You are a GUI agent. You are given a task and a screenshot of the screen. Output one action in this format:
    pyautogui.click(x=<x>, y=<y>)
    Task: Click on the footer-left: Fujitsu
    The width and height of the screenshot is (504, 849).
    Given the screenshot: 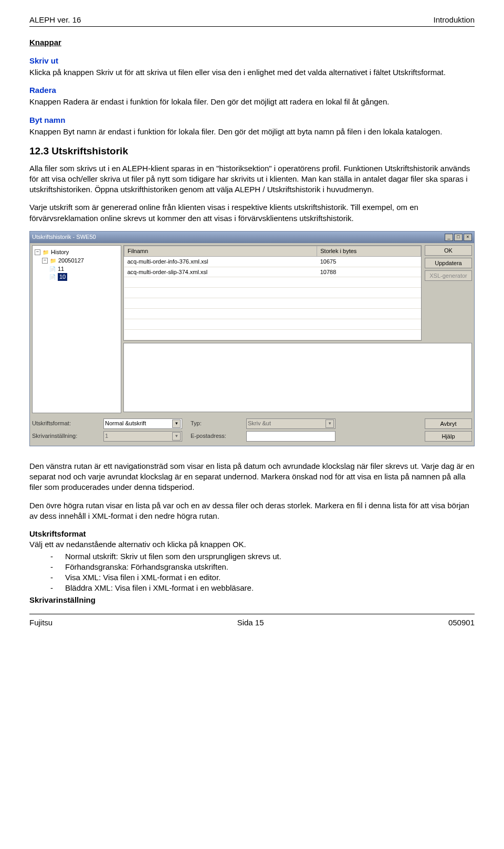 What is the action you would take?
    pyautogui.click(x=41, y=623)
    